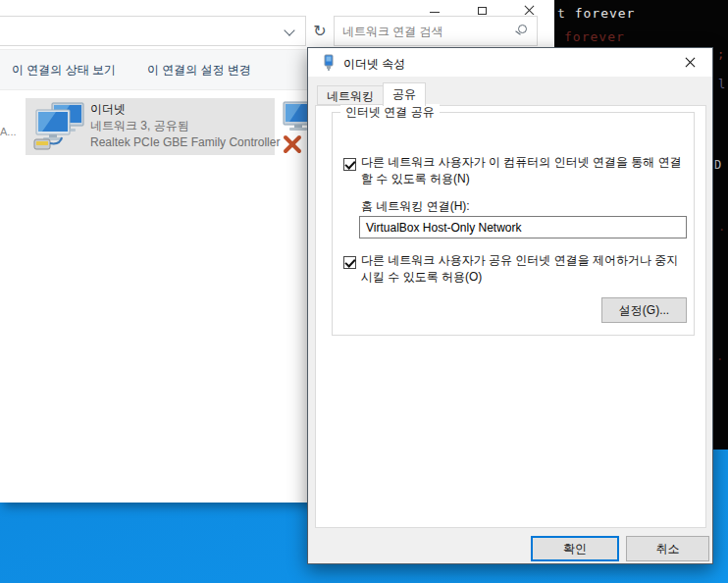 This screenshot has width=728, height=583. I want to click on home-networking-connection-value: VirtualBox Host-Only Network, so click(443, 228).